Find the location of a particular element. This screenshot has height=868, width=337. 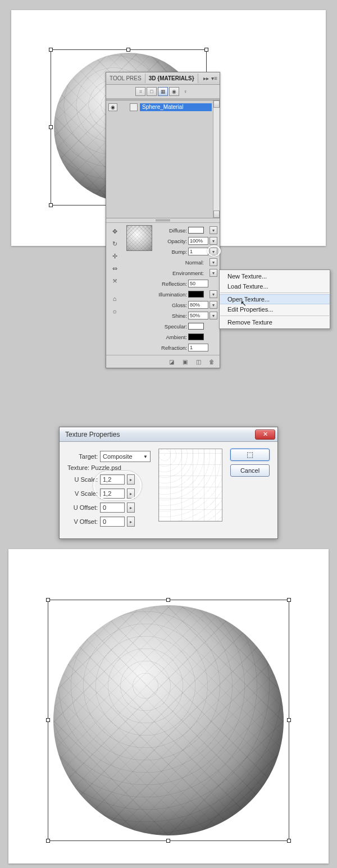

slide-tool-icon: ⇔ is located at coordinates (115, 268).